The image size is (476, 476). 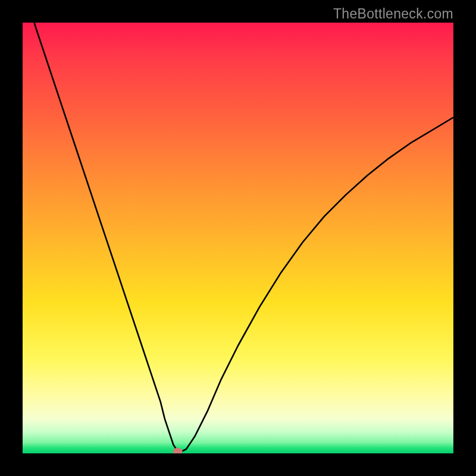 I want to click on minimum-marker, so click(x=178, y=450).